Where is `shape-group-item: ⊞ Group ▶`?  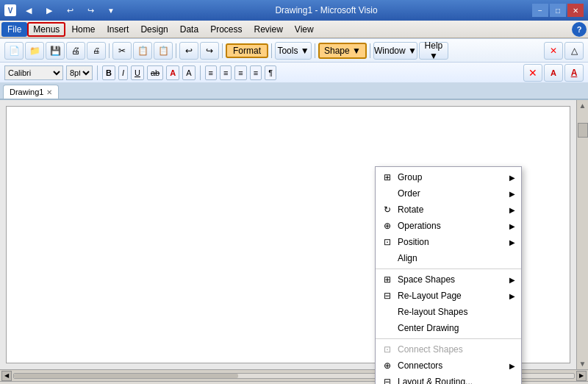 shape-group-item: ⊞ Group ▶ is located at coordinates (448, 177).